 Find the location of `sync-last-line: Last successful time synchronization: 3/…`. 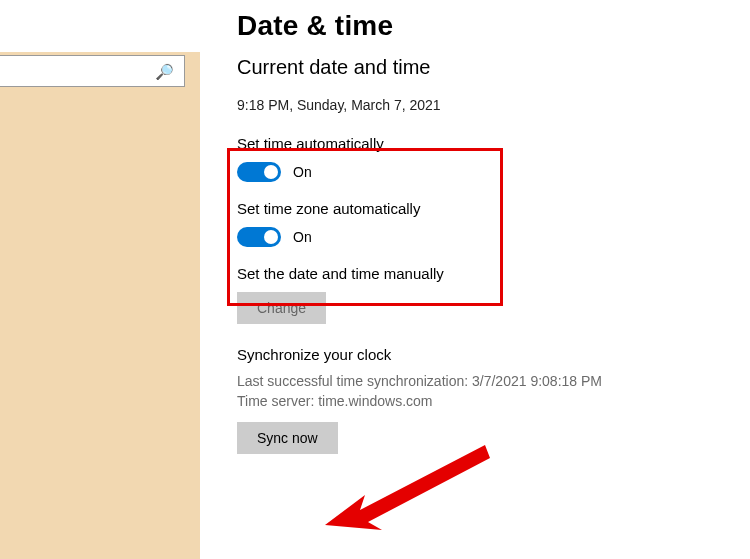

sync-last-line: Last successful time synchronization: 3/… is located at coordinates (482, 381).